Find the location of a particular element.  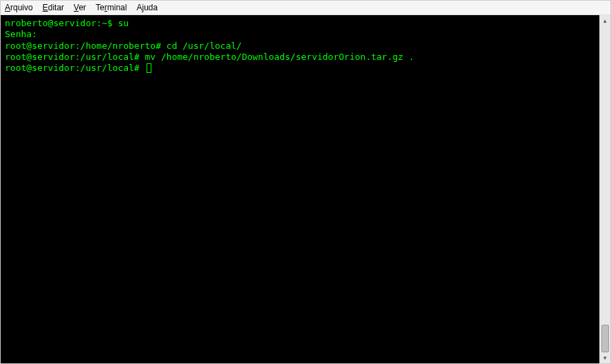

menu-label: er is located at coordinates (83, 8).